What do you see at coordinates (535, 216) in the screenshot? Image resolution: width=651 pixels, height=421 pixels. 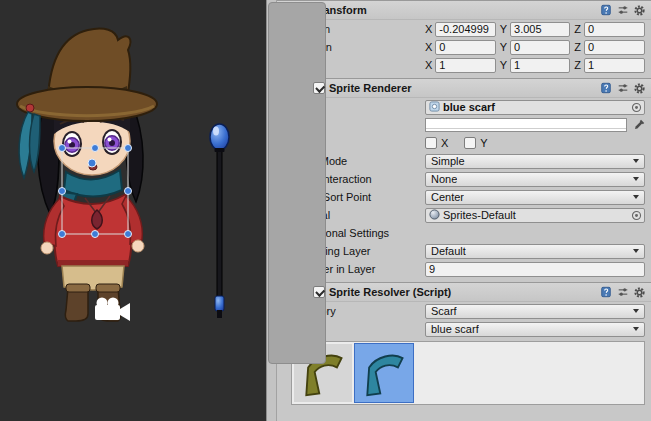 I see `material-object-field: Sprites-Default` at bounding box center [535, 216].